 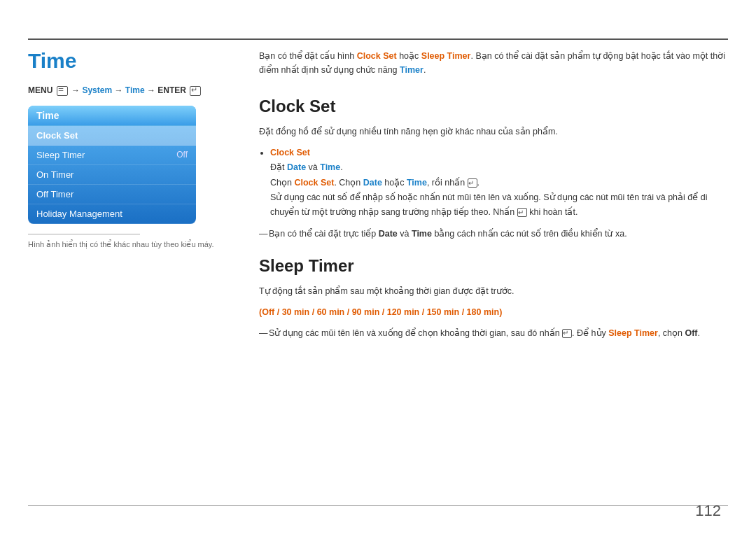 I want to click on menu-item-sleep-timer-label: Sleep Timer, so click(x=60, y=155).